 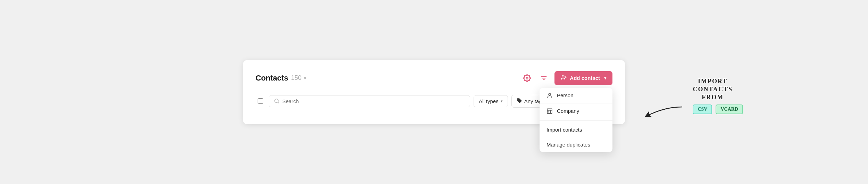 What do you see at coordinates (576, 121) in the screenshot?
I see `menu-divider` at bounding box center [576, 121].